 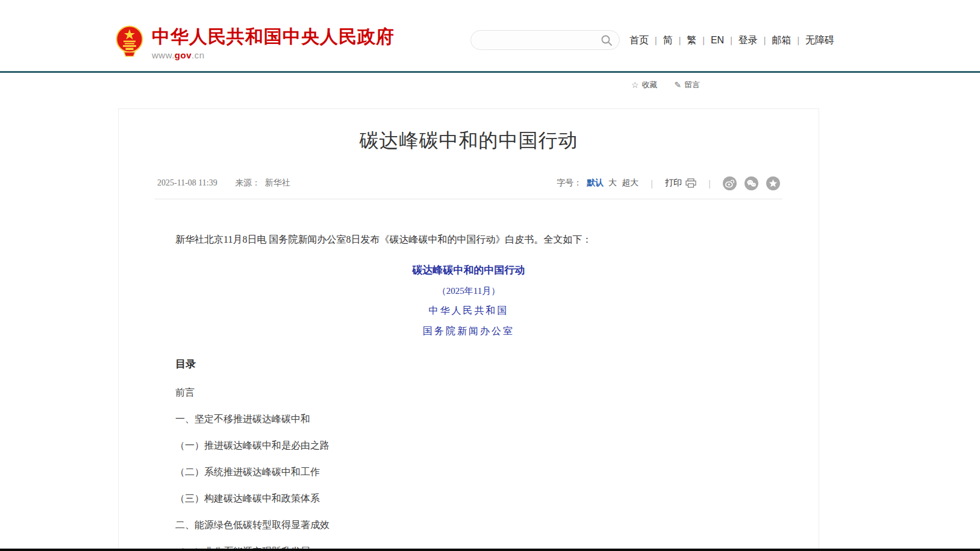 What do you see at coordinates (469, 525) in the screenshot?
I see `toc-item-section2: 二、能源绿色低碳转型取得显著成效` at bounding box center [469, 525].